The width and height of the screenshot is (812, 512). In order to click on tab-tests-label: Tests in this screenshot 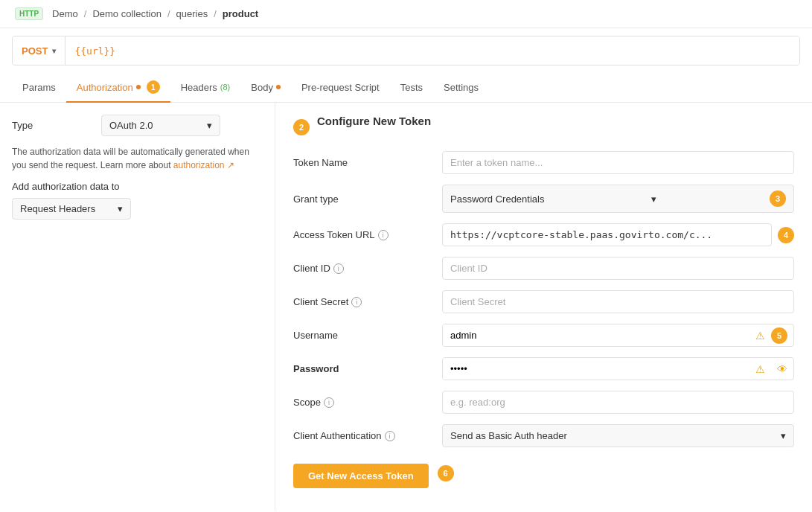, I will do `click(412, 88)`.